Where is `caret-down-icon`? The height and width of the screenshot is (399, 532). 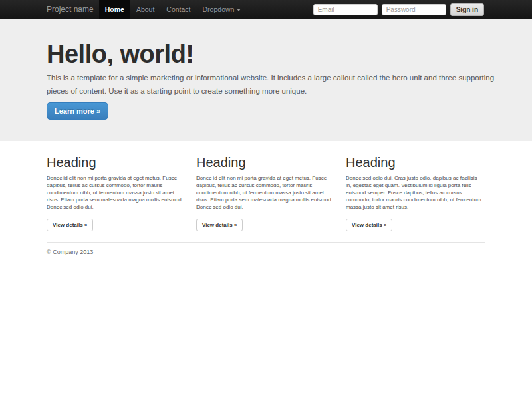
caret-down-icon is located at coordinates (239, 10).